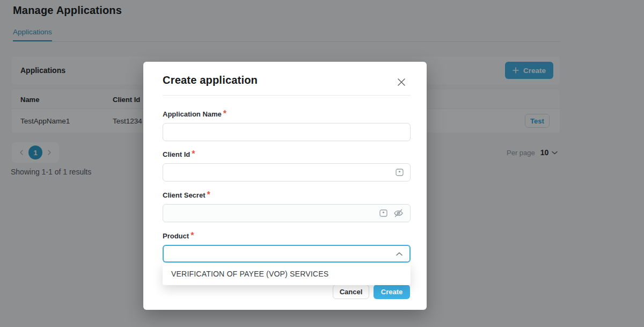  What do you see at coordinates (192, 114) in the screenshot?
I see `application-name-label: Application Name` at bounding box center [192, 114].